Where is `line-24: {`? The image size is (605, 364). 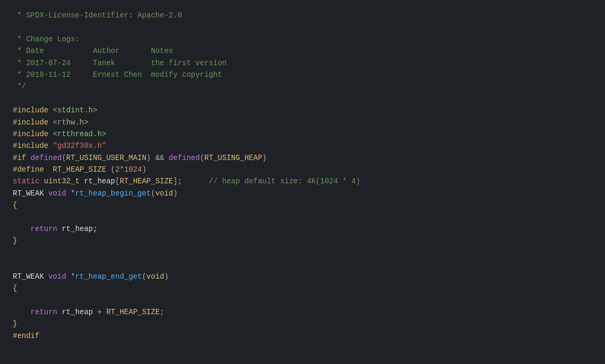 line-24: { is located at coordinates (302, 288).